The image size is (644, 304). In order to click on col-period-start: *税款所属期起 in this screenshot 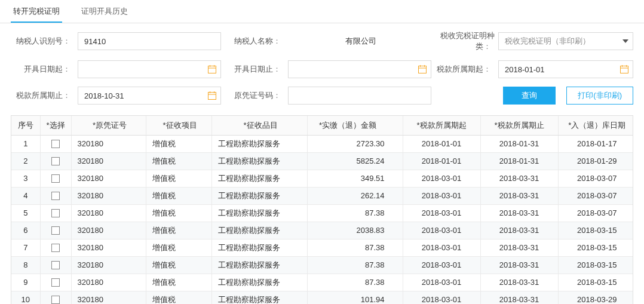, I will do `click(441, 125)`.